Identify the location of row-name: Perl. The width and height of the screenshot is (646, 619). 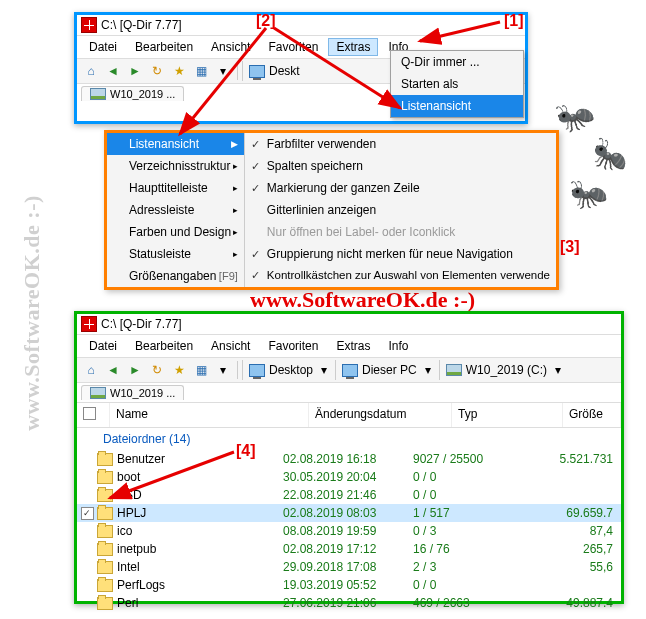
(190, 603).